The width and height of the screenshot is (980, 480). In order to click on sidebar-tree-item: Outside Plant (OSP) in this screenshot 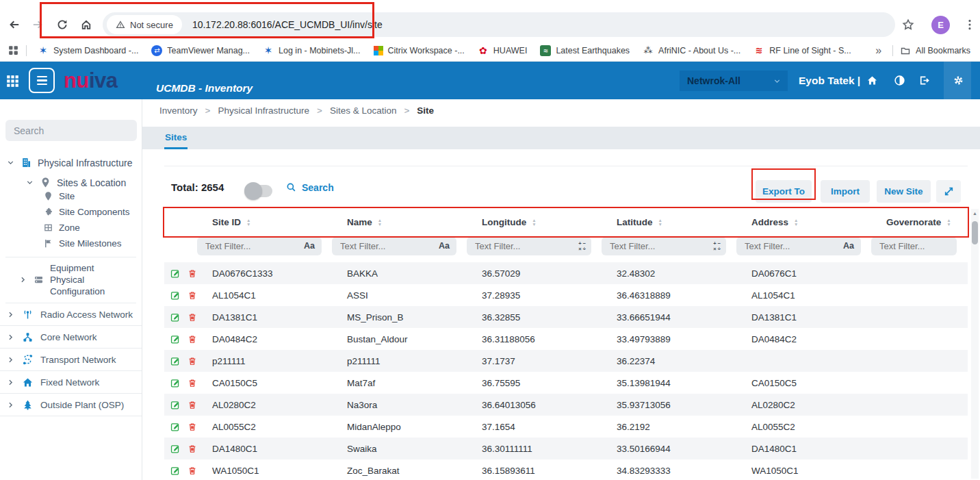, I will do `click(71, 405)`.